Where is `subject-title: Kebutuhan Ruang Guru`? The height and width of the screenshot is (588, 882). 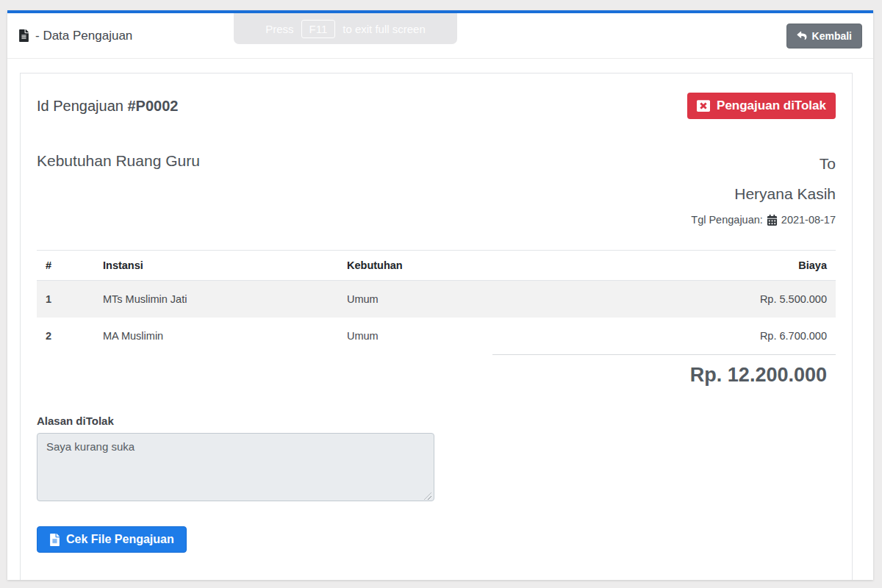
subject-title: Kebutuhan Ruang Guru is located at coordinates (118, 190).